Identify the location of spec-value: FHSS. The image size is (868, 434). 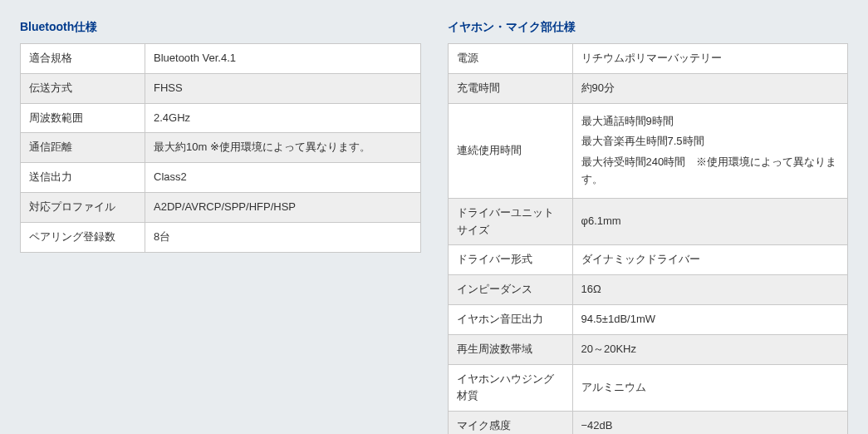
(283, 88).